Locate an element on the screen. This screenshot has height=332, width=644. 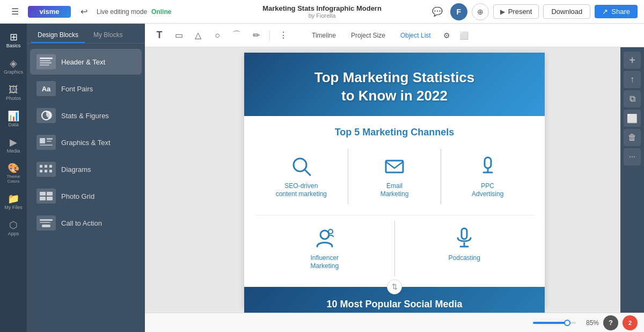
channel-label-podcasting: Podcasting is located at coordinates (465, 258).